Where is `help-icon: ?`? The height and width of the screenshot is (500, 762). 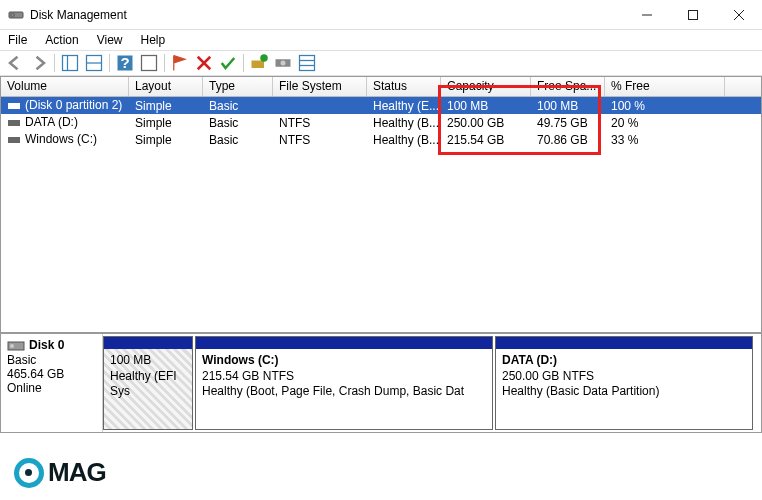 help-icon: ? is located at coordinates (125, 63).